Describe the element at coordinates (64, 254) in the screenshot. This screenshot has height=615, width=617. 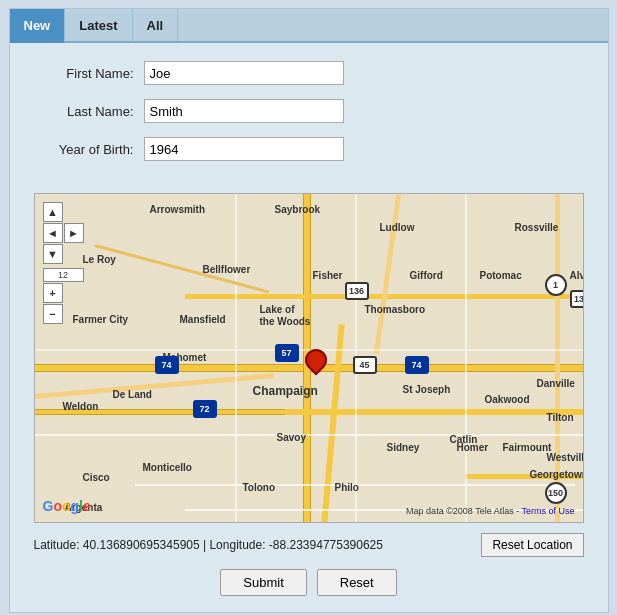
I see `map-ctrl-down-row: ▼` at that location.